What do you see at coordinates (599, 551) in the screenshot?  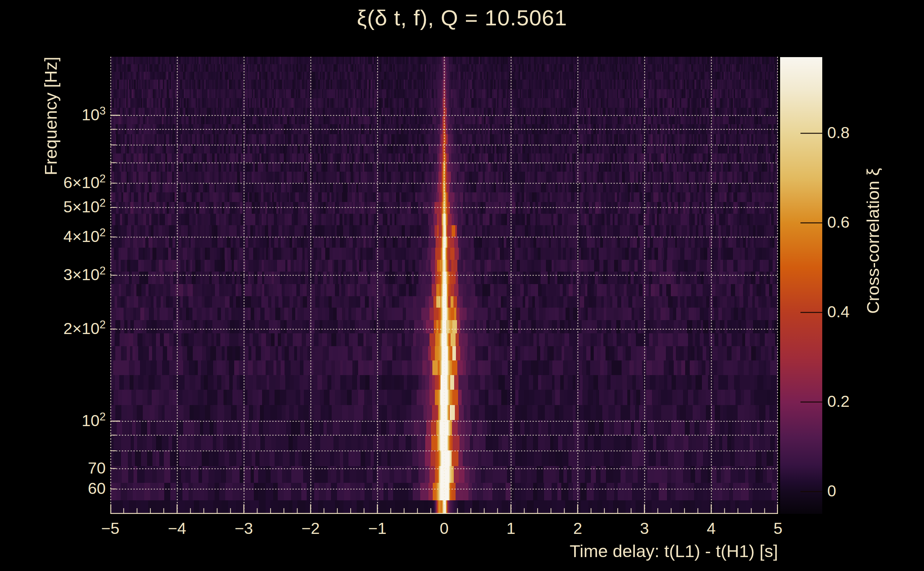 I see `x-axis-title: Time delay: t(L1) - t(H1) [s]` at bounding box center [599, 551].